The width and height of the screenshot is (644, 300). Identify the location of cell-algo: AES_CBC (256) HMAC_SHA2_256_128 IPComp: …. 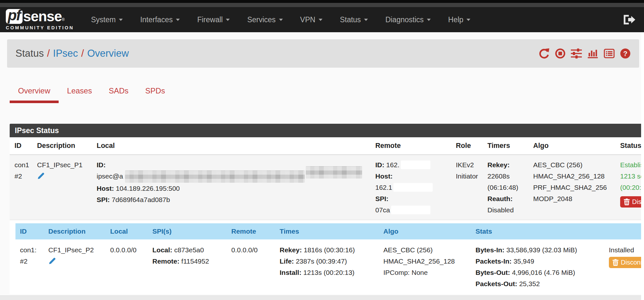
(425, 267).